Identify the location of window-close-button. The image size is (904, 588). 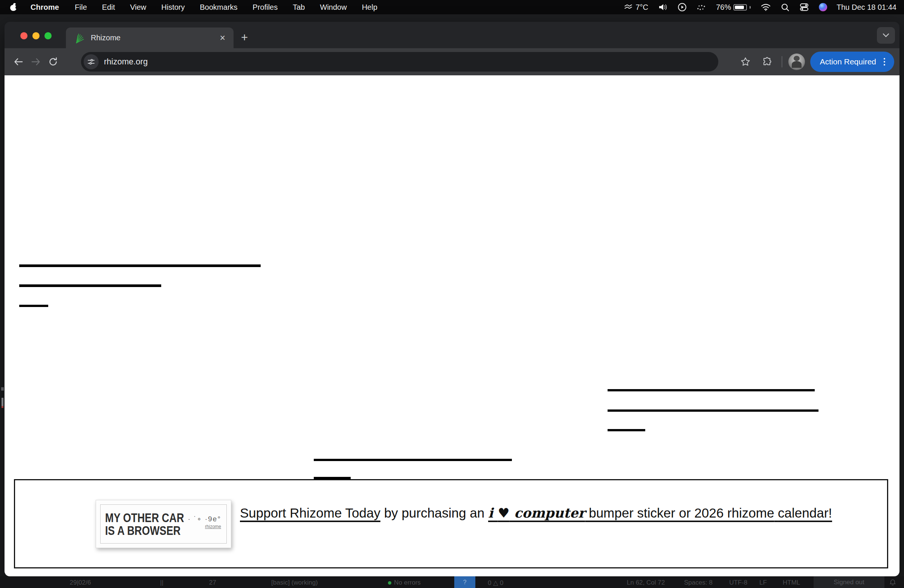
(24, 36).